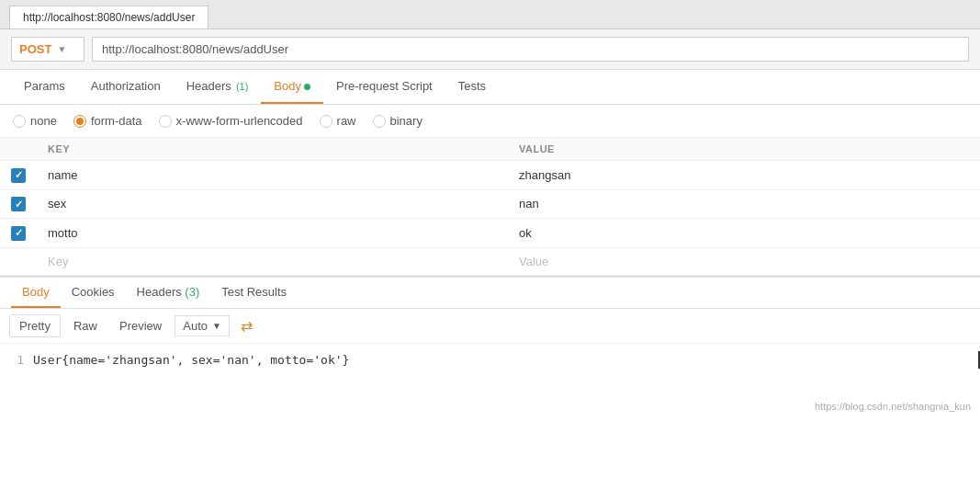  I want to click on response-tab-headers-badge: (3), so click(191, 292).